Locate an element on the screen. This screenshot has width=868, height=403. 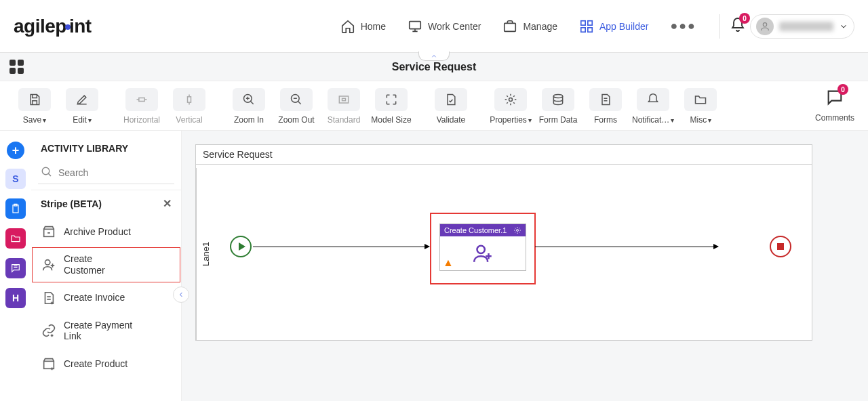
collapse-toggle is located at coordinates (434, 56).